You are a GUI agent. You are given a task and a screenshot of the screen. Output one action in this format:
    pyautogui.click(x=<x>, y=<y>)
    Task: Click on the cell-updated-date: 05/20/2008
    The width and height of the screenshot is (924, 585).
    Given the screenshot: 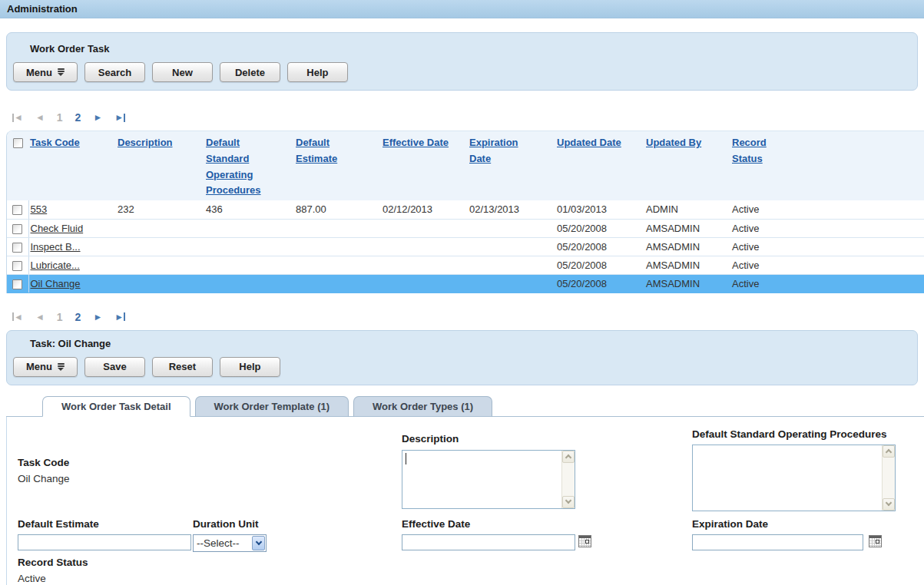 What is the action you would take?
    pyautogui.click(x=600, y=265)
    